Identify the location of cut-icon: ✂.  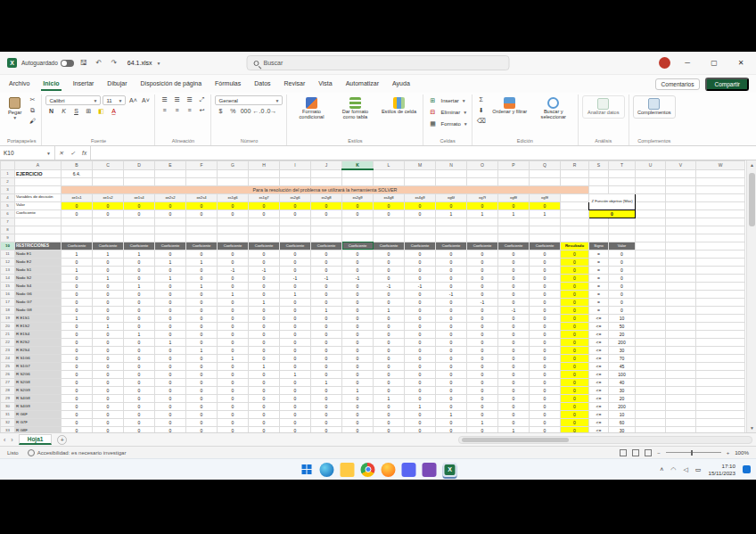
(32, 100).